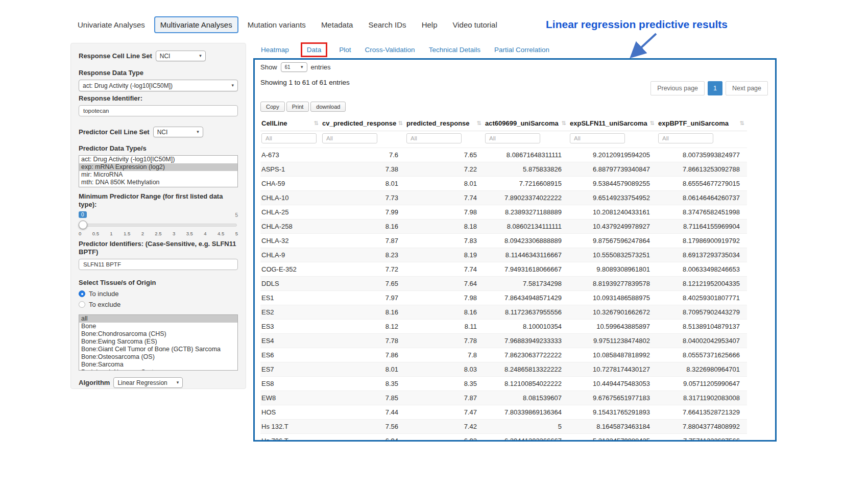 The image size is (868, 488). Describe the element at coordinates (298, 107) in the screenshot. I see `print-button: Print` at that location.